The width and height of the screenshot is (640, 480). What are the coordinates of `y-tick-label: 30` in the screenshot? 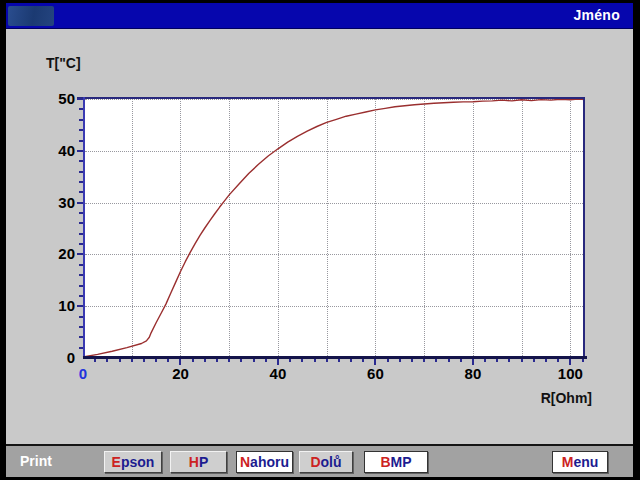 It's located at (55, 202).